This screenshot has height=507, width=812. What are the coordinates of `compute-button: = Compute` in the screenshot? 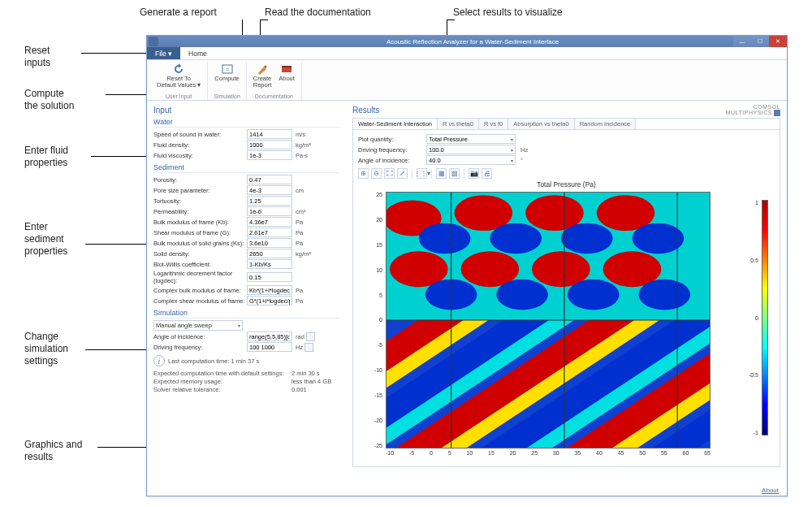 It's located at (227, 78).